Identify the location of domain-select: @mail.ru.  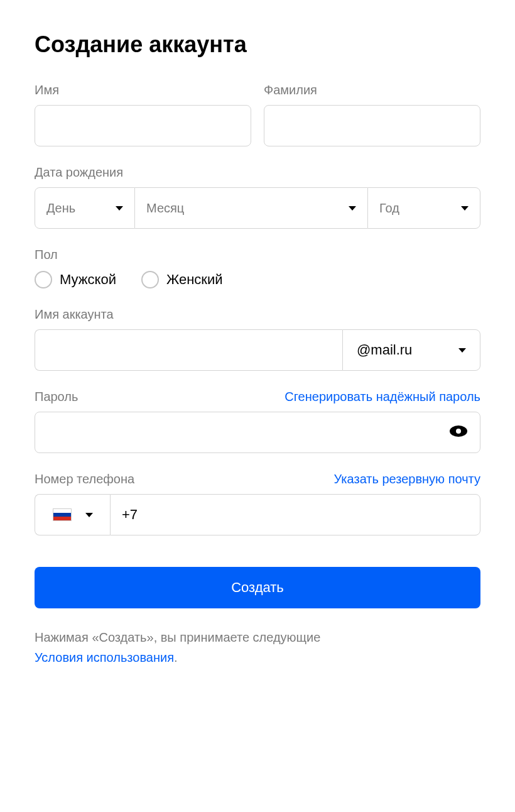
(411, 350).